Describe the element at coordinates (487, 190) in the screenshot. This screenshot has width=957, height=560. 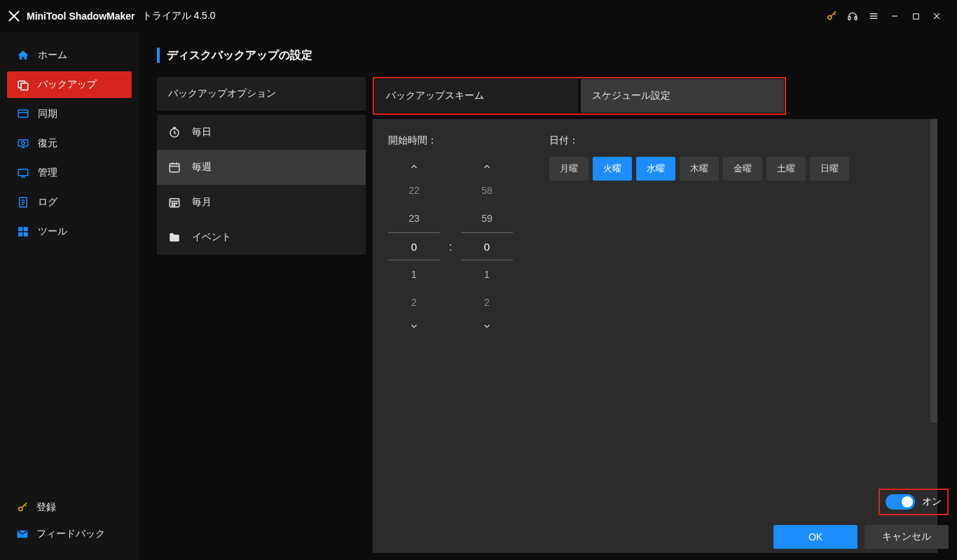
I see `minute-prev2: 58` at that location.